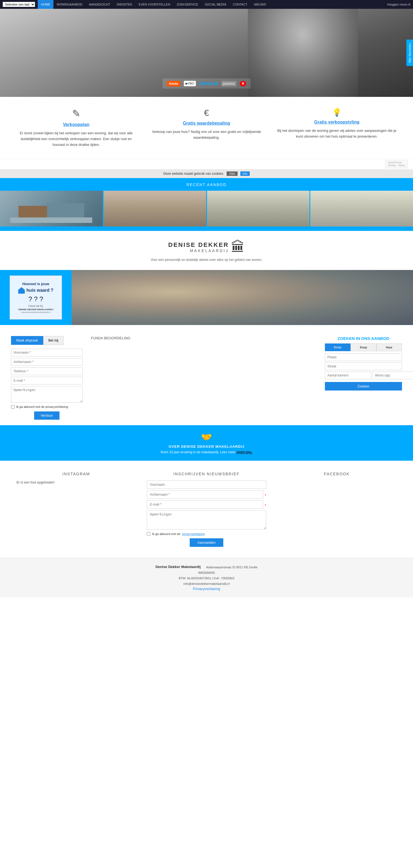  Describe the element at coordinates (206, 567) in the screenshot. I see `footer-company: Denise Dekker Makelaardij Addenaarperstr…` at that location.